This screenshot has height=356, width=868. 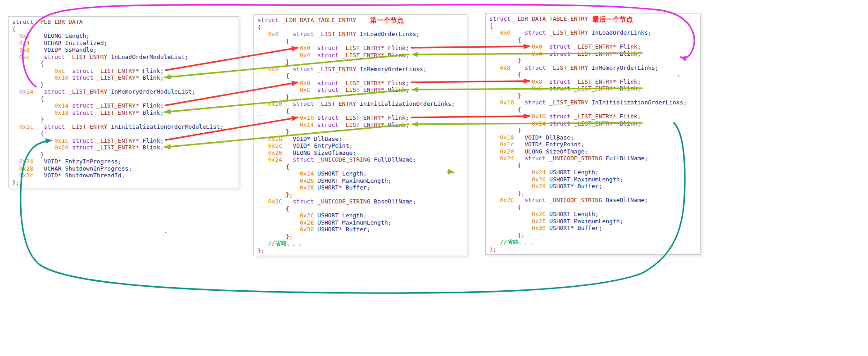 What do you see at coordinates (123, 57) in the screenshot?
I see `code-line: 0xc struct _LIST_ENTRY InLoadOrderModule…` at bounding box center [123, 57].